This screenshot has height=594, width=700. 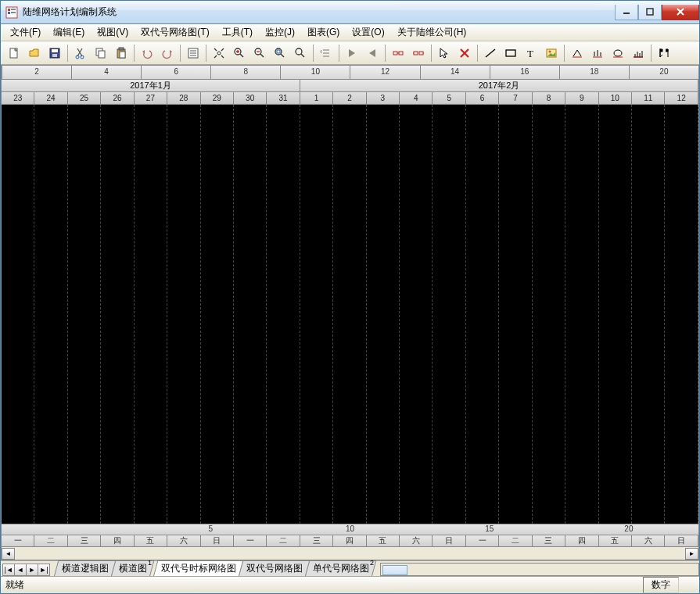 I want to click on open-file-icon, so click(x=34, y=53).